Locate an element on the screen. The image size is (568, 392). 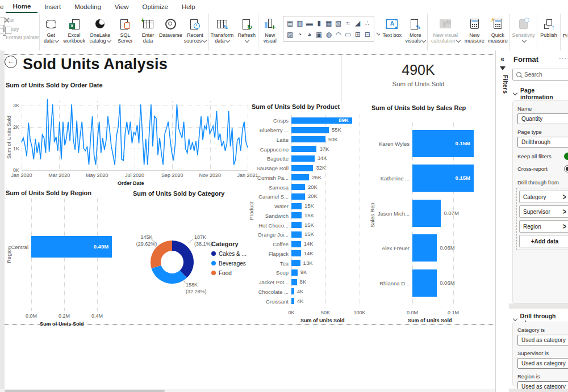
ribbon-tab-optimize: Optimize is located at coordinates (156, 7).